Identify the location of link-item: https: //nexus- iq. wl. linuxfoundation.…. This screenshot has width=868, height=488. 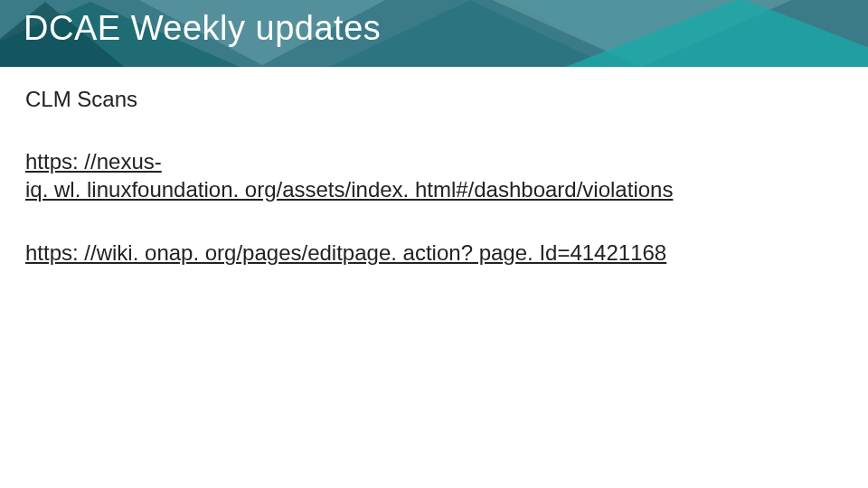
(434, 175).